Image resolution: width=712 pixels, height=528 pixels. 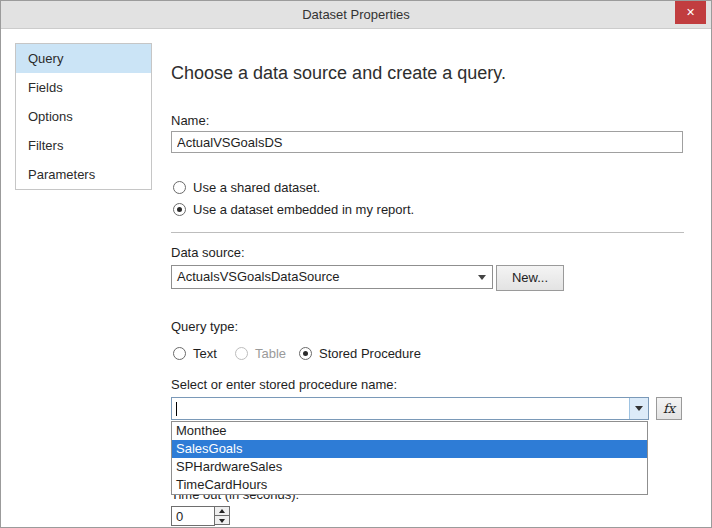 What do you see at coordinates (84, 116) in the screenshot?
I see `sidebar-item-options: Options` at bounding box center [84, 116].